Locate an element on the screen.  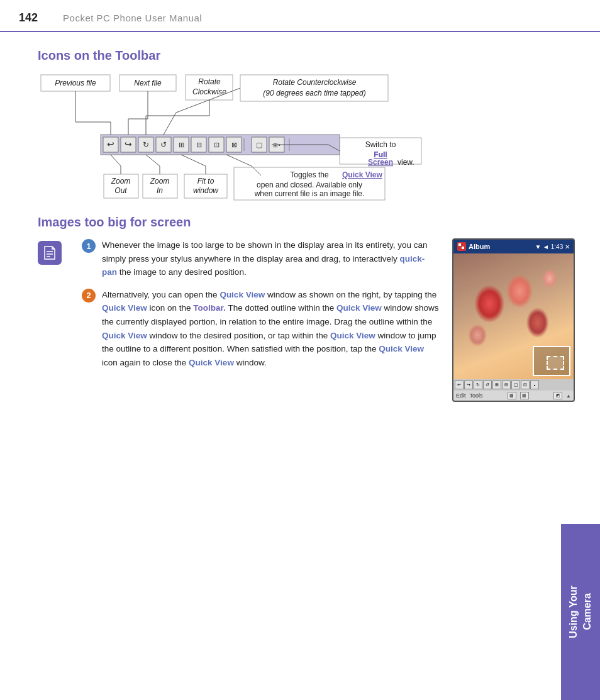
svg-text: Quick View is located at coordinates (362, 175).